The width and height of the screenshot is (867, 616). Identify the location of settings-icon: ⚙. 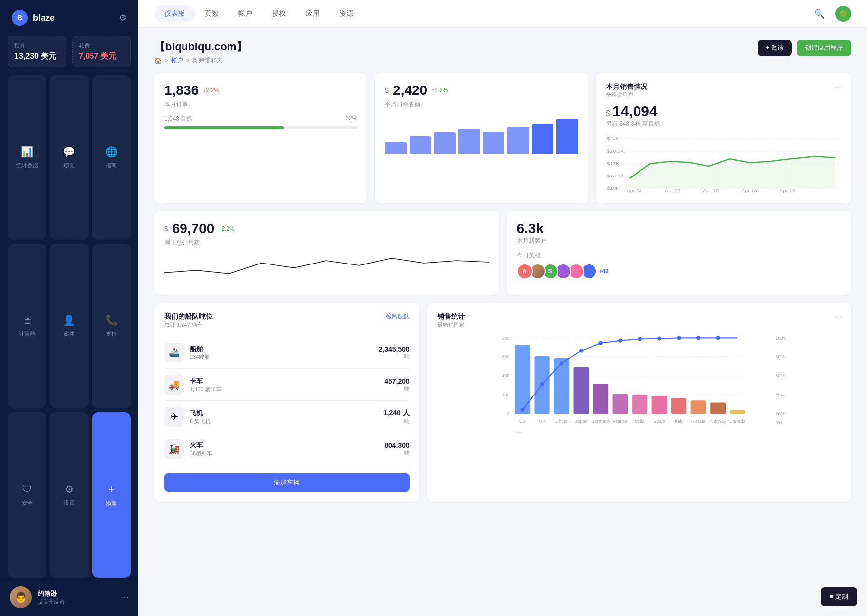
(69, 489).